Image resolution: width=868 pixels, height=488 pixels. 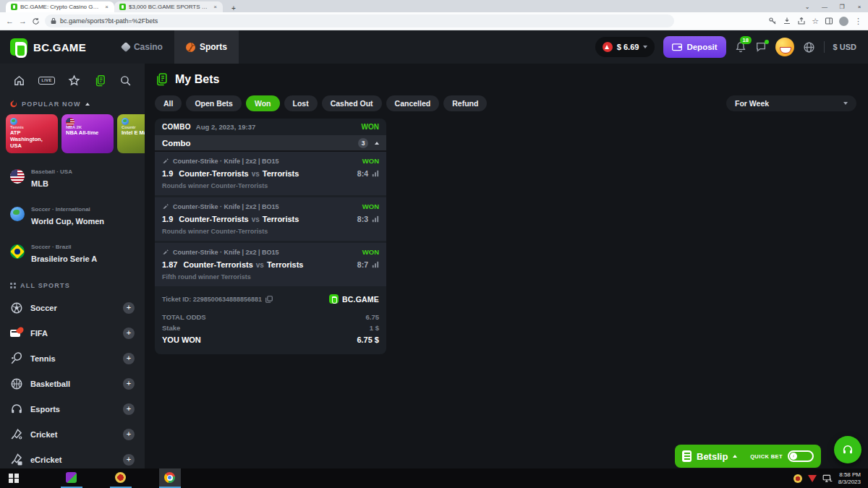 I want to click on popular-card-tennis: Tennis ATP Washington, USA, so click(x=32, y=134).